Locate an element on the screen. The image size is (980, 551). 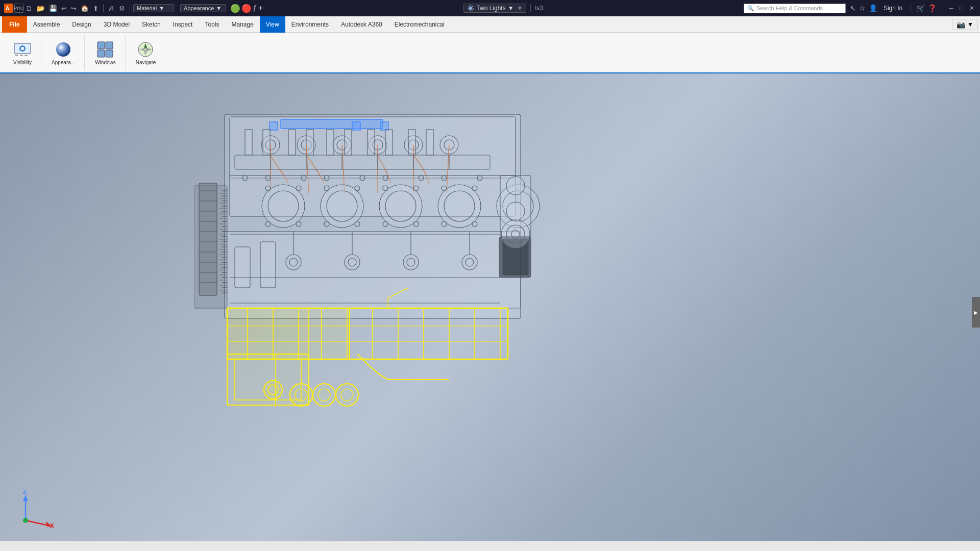
add-btn: + is located at coordinates (260, 8).